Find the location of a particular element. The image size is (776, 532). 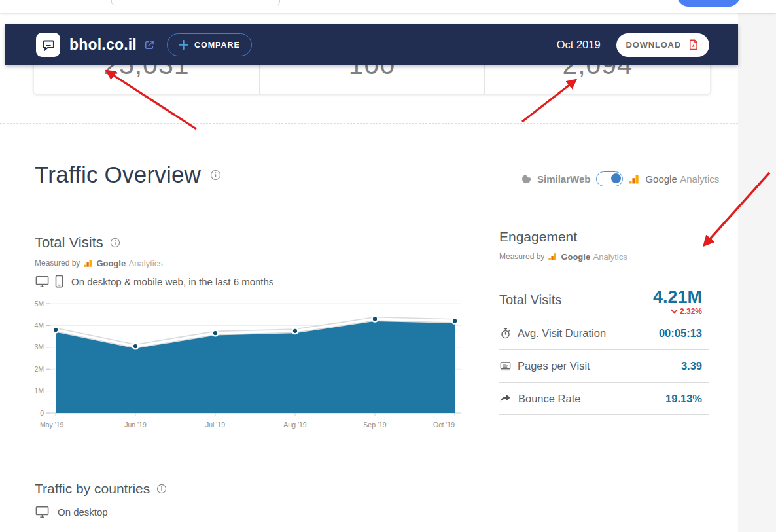

page-title: Traffic Overview is located at coordinates (118, 175).